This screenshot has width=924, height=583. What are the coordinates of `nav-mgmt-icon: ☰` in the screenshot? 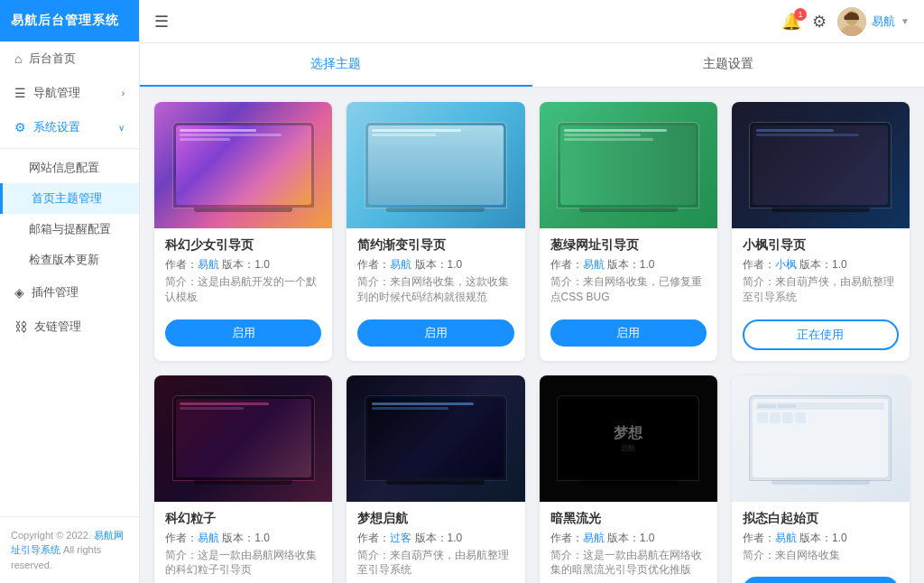 It's located at (20, 93).